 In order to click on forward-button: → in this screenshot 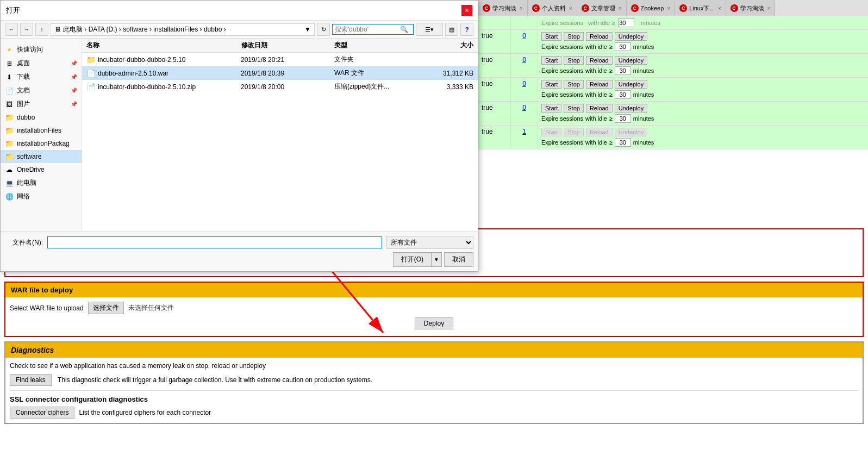, I will do `click(27, 29)`.